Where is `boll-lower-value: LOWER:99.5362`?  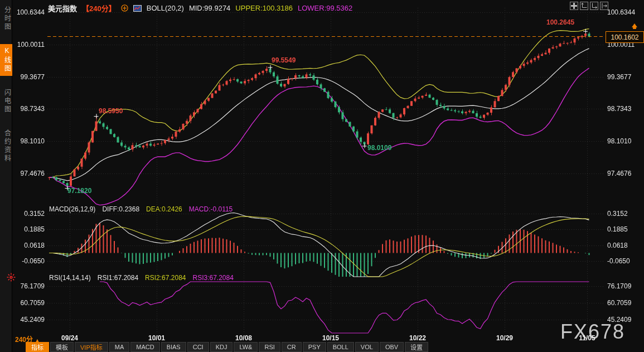
boll-lower-value: LOWER:99.5362 is located at coordinates (325, 8).